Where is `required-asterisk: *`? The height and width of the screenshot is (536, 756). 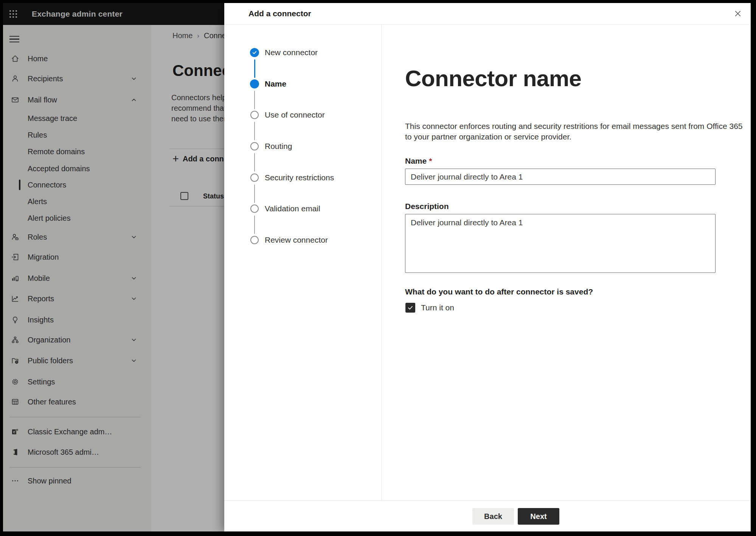 required-asterisk: * is located at coordinates (430, 161).